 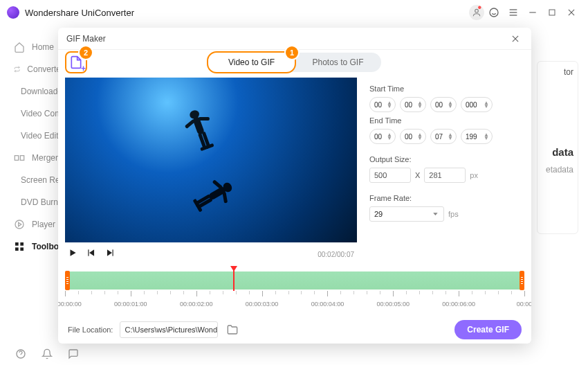 What do you see at coordinates (86, 39) in the screenshot?
I see `dialog-title: GIF Maker` at bounding box center [86, 39].